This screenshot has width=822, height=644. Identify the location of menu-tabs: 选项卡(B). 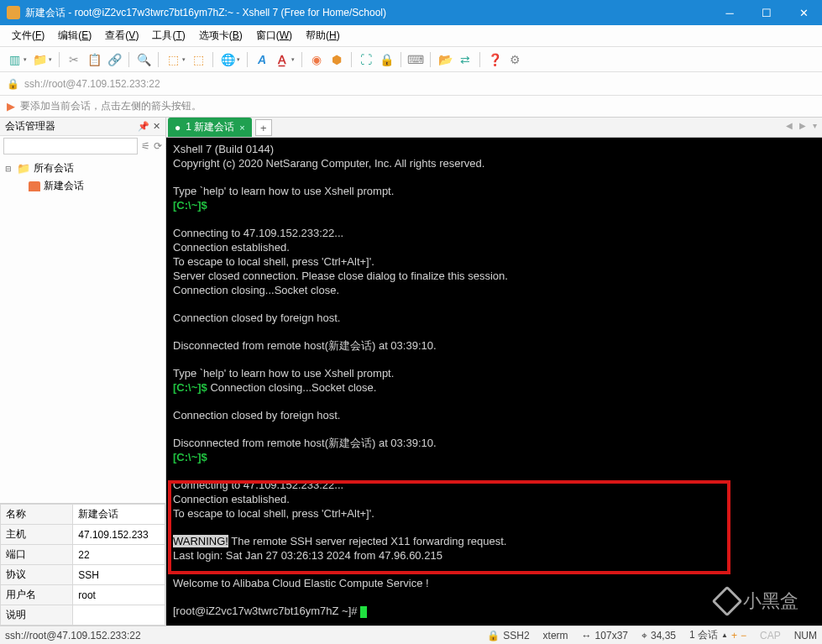
(221, 35).